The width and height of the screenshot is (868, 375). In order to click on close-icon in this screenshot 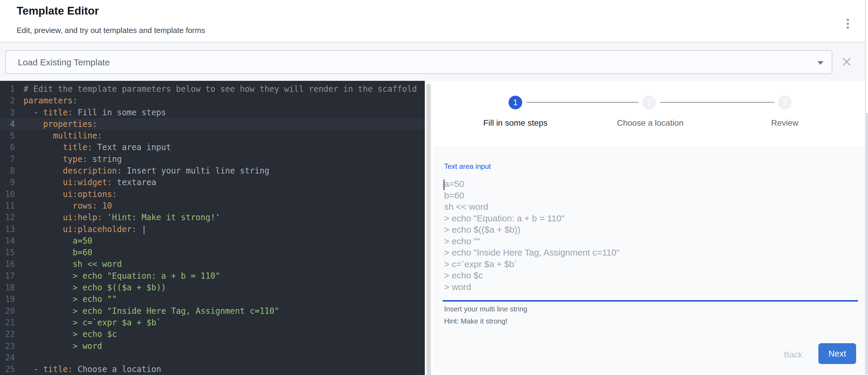, I will do `click(846, 62)`.